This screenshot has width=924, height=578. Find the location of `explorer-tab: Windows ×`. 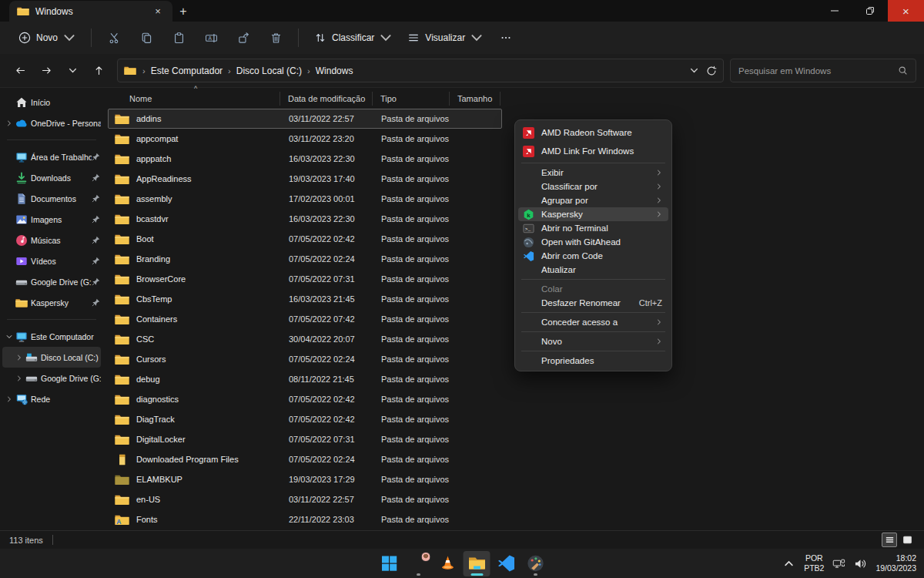

explorer-tab: Windows × is located at coordinates (91, 11).